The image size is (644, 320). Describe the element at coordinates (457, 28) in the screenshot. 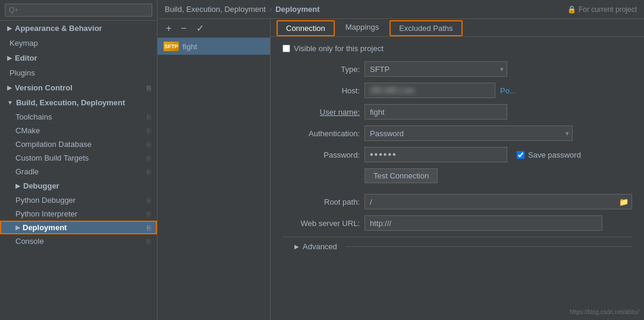

I see `tabs-bar: Connection Mappings Excluded Paths` at that location.